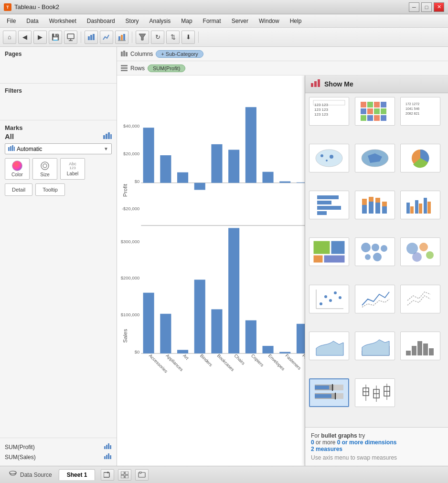 The image size is (448, 483). Describe the element at coordinates (37, 7) in the screenshot. I see `window-title: Tableau - Book2` at that location.